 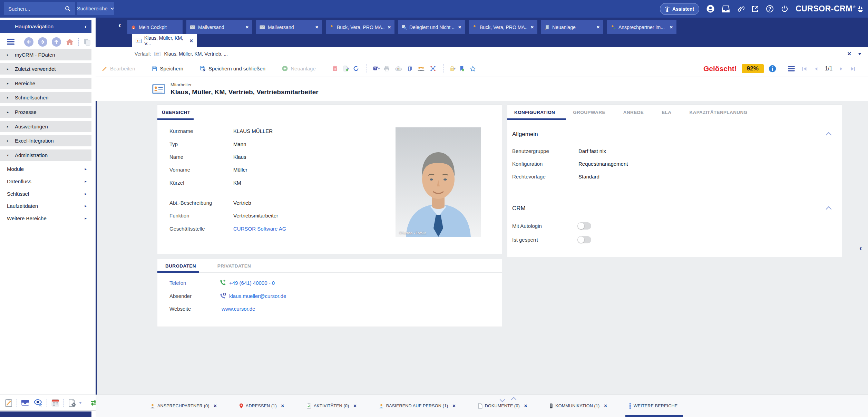 I want to click on tab-mailversand-2: Mailversand ✕, so click(x=289, y=27).